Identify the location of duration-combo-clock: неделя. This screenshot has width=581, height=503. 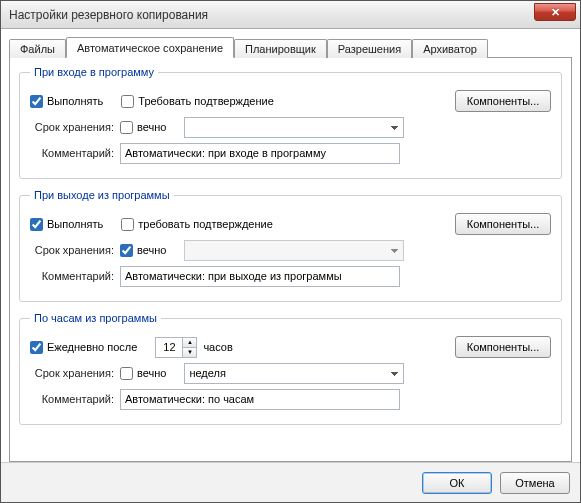
(294, 374).